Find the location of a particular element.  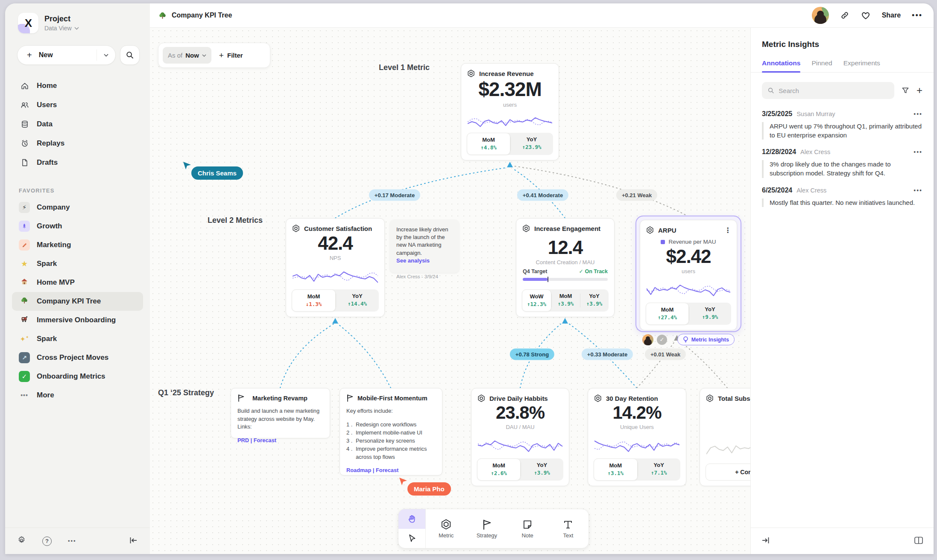

search-input is located at coordinates (834, 90).